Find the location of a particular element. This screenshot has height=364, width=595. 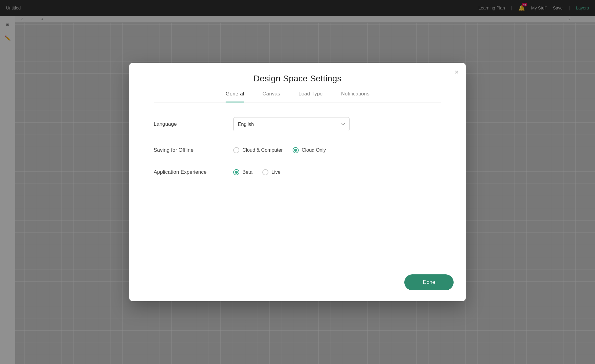

modal-title: Design Space Settings is located at coordinates (298, 79).